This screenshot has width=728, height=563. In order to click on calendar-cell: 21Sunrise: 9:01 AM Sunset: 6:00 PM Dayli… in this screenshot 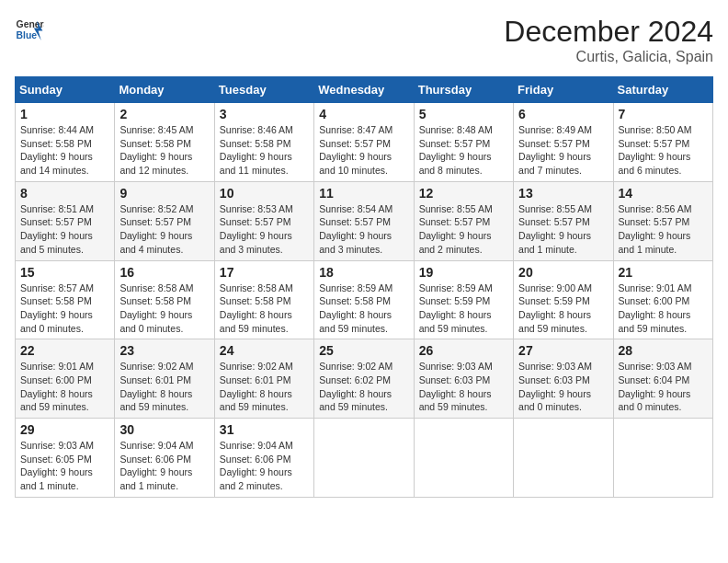, I will do `click(663, 300)`.